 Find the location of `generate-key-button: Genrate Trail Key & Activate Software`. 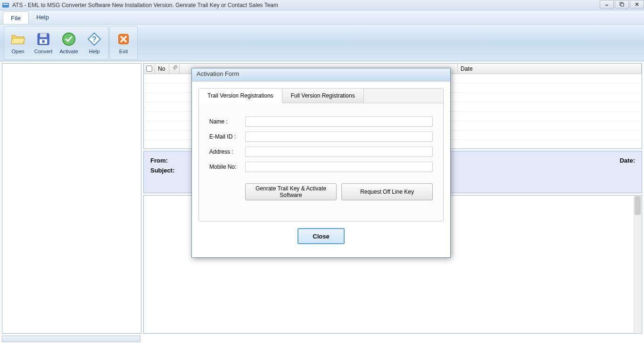

generate-key-button: Genrate Trail Key & Activate Software is located at coordinates (291, 192).